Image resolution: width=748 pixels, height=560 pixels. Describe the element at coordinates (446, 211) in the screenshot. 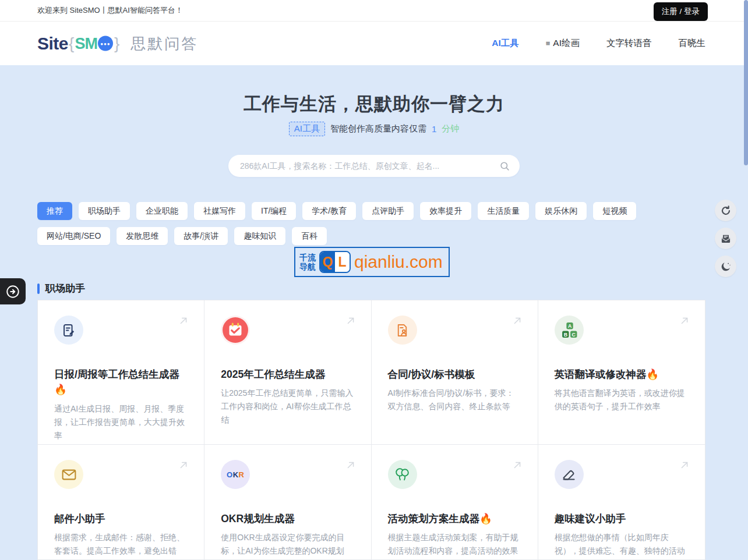

I see `category-chip: 效率提升` at that location.